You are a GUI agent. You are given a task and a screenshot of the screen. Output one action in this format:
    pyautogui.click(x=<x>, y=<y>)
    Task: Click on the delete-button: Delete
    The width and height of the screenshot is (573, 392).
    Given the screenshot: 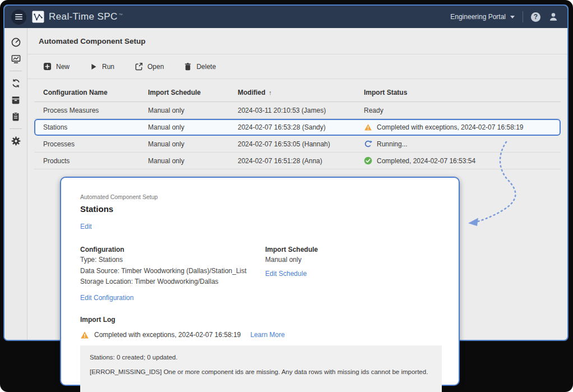 What is the action you would take?
    pyautogui.click(x=200, y=66)
    